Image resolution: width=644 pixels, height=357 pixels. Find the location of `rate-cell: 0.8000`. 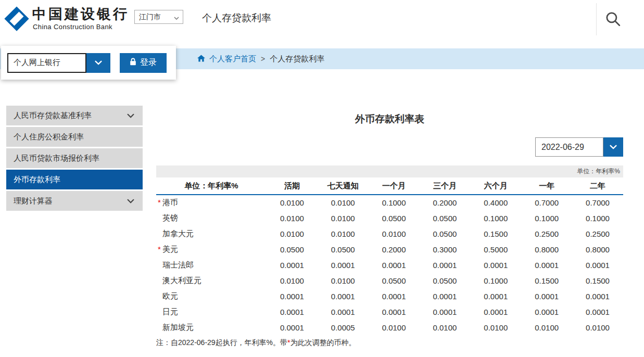

rate-cell: 0.8000 is located at coordinates (547, 249).